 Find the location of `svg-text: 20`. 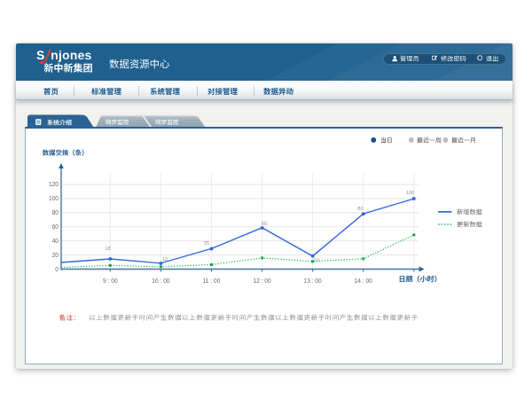

svg-text: 20 is located at coordinates (56, 255).